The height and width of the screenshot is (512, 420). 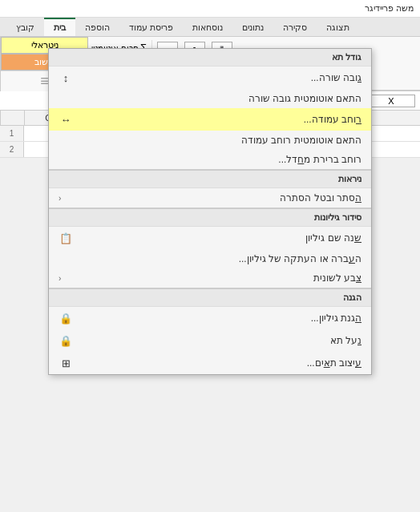 What do you see at coordinates (59, 27) in the screenshot?
I see `tab-home: בית` at bounding box center [59, 27].